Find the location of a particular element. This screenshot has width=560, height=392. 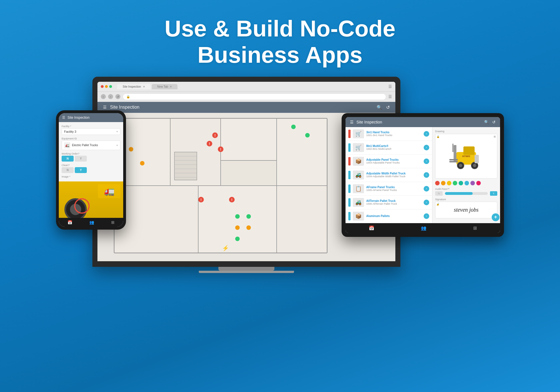

color-dot-green is located at coordinates (455, 183).